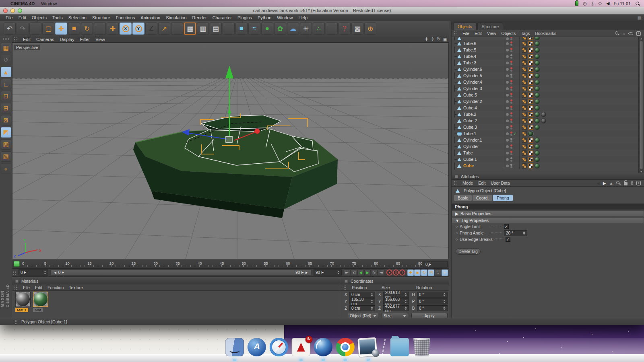 The width and height of the screenshot is (644, 362). What do you see at coordinates (17, 264) in the screenshot?
I see `current-frame-marker` at bounding box center [17, 264].